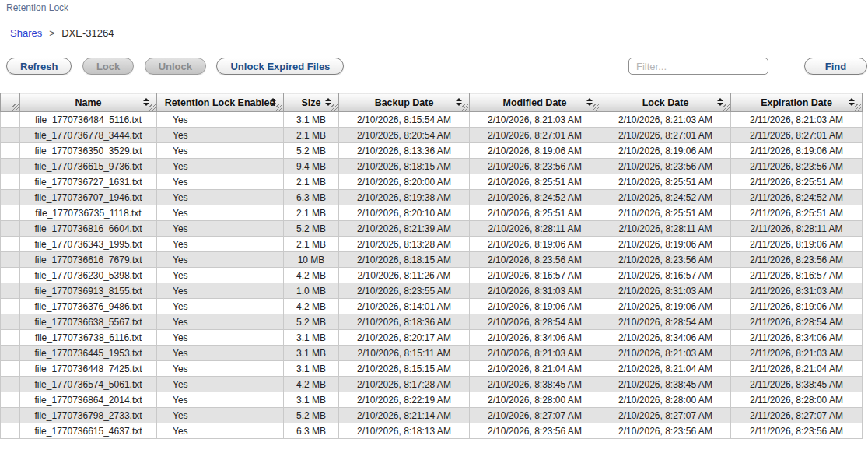  What do you see at coordinates (666, 198) in the screenshot?
I see `lock-date-cell: 2/10/2026, 8:24:52 AM` at bounding box center [666, 198].